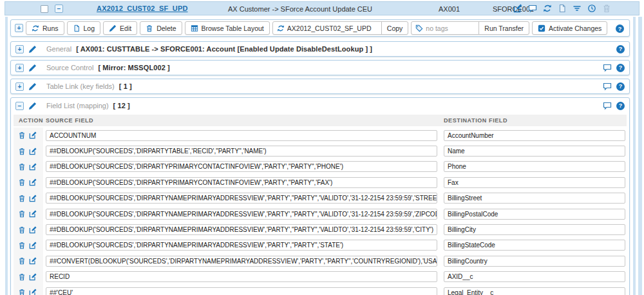 Image resolution: width=644 pixels, height=295 pixels. I want to click on activate-changes-button: Activate Changes, so click(569, 28).